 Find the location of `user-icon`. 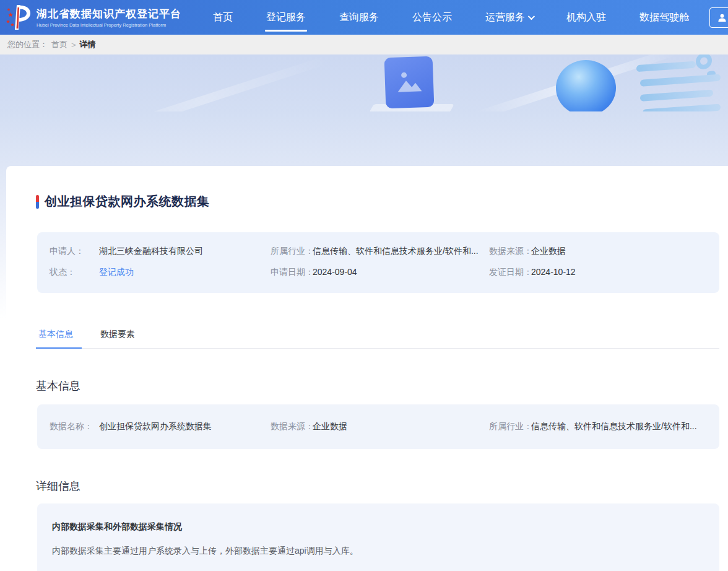

user-icon is located at coordinates (722, 17).